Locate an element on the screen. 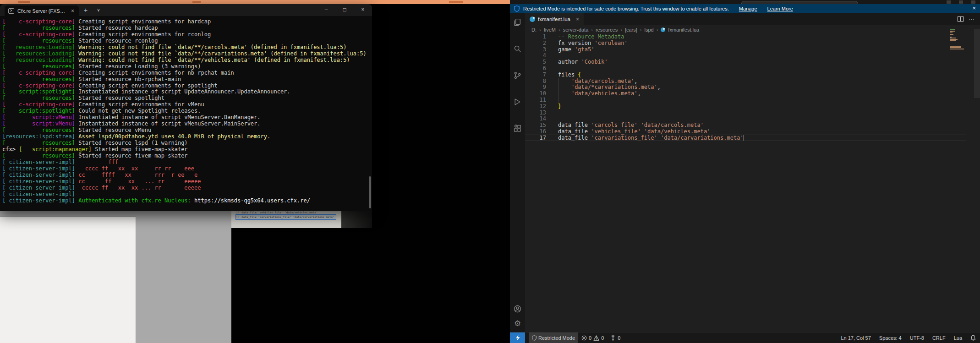 Image resolution: width=980 pixels, height=343 pixels. line-number: 5 is located at coordinates (536, 62).